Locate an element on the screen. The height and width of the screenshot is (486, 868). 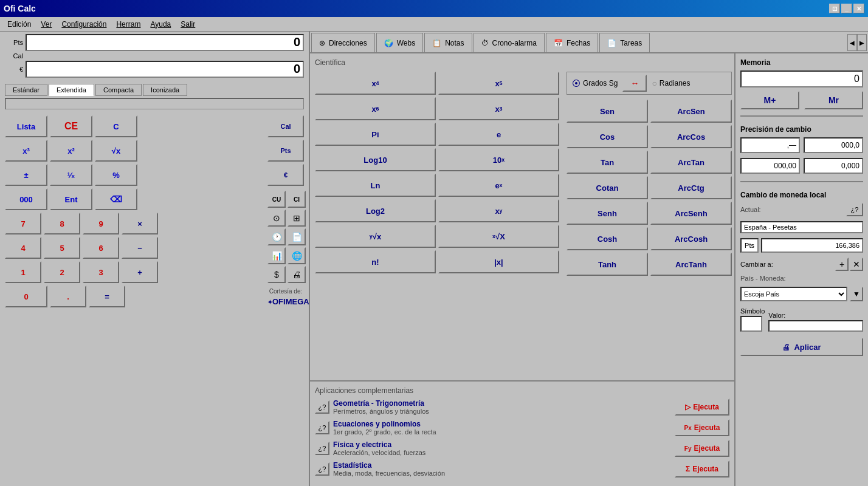
menu-ver: Ver is located at coordinates (46, 24).